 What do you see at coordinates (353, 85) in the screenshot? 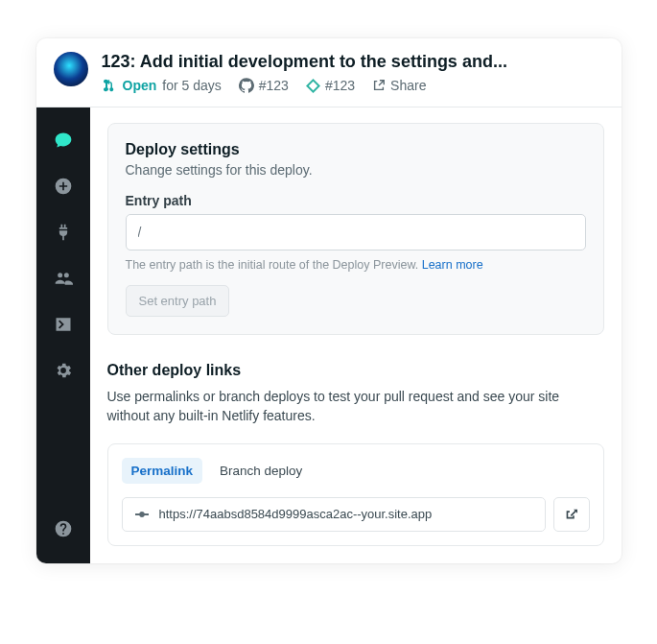
I see `meta-row: Open for 5 days #123 #123 Share` at bounding box center [353, 85].